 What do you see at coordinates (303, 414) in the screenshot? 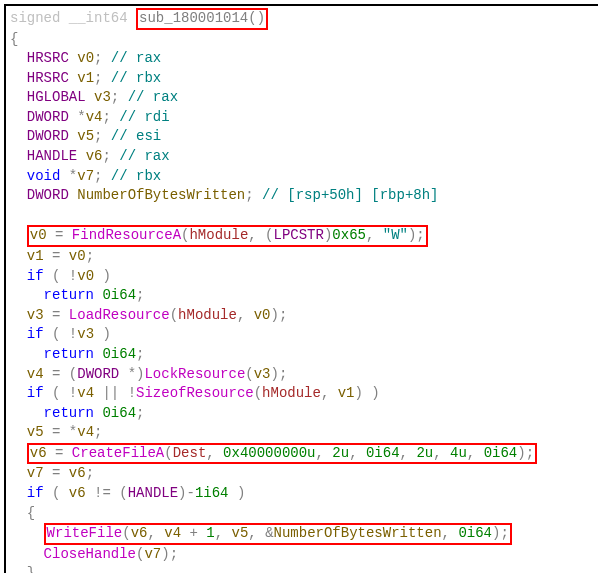
I see `stmt-ret0-3: return 0i64;` at bounding box center [303, 414].